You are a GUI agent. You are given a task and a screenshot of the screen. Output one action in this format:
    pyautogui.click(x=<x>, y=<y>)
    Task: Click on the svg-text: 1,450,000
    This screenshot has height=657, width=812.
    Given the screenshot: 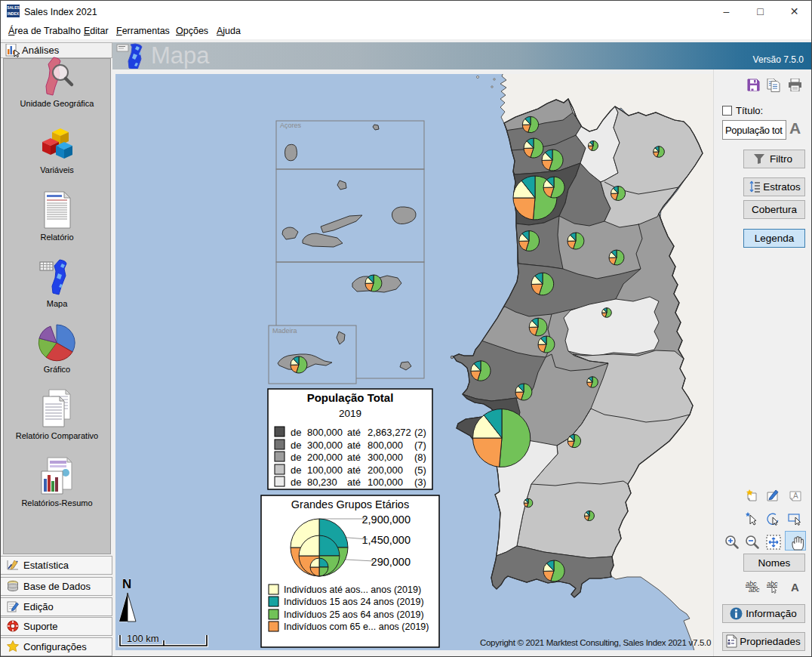 What is the action you would take?
    pyautogui.click(x=386, y=540)
    